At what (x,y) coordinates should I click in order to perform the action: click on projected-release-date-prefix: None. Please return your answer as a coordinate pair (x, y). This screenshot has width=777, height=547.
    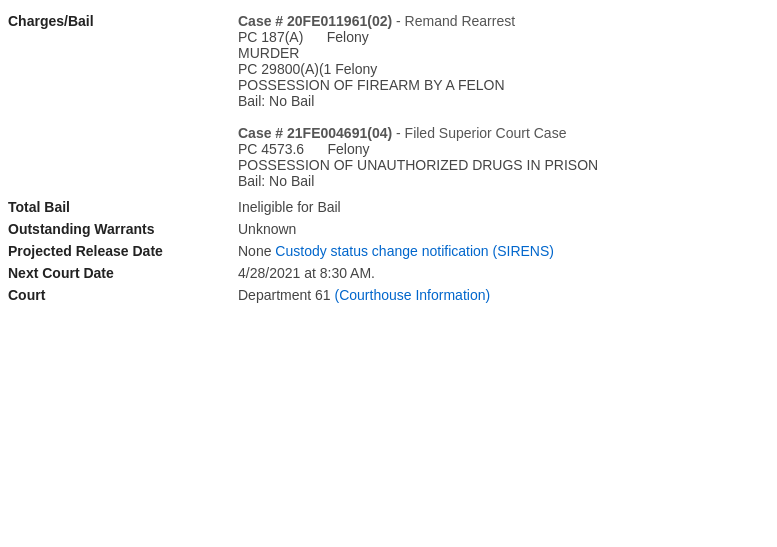
    Looking at the image, I should click on (256, 251).